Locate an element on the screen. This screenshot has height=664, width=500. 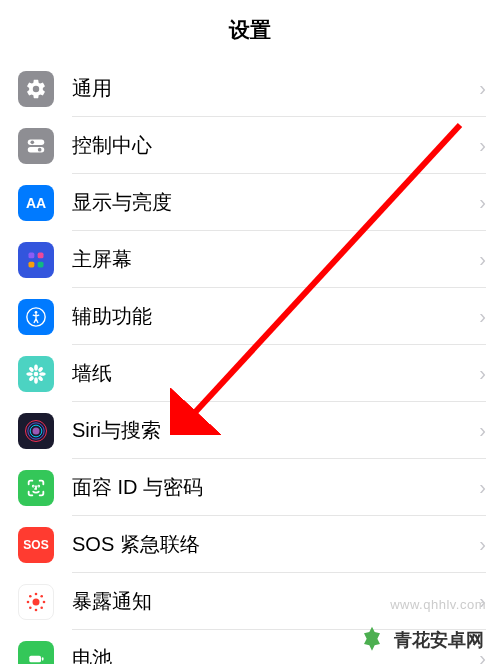
battery-icon is located at coordinates (36, 653).